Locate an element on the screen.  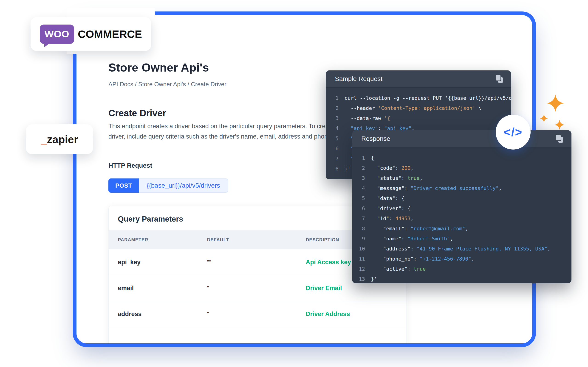
cell-parameter: address is located at coordinates (158, 314).